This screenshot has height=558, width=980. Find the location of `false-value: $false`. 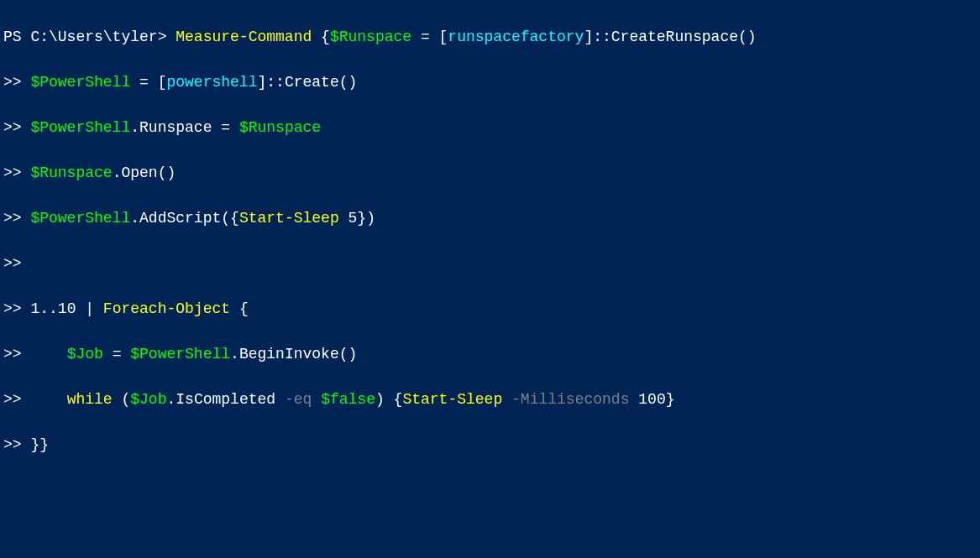

false-value: $false is located at coordinates (348, 399).